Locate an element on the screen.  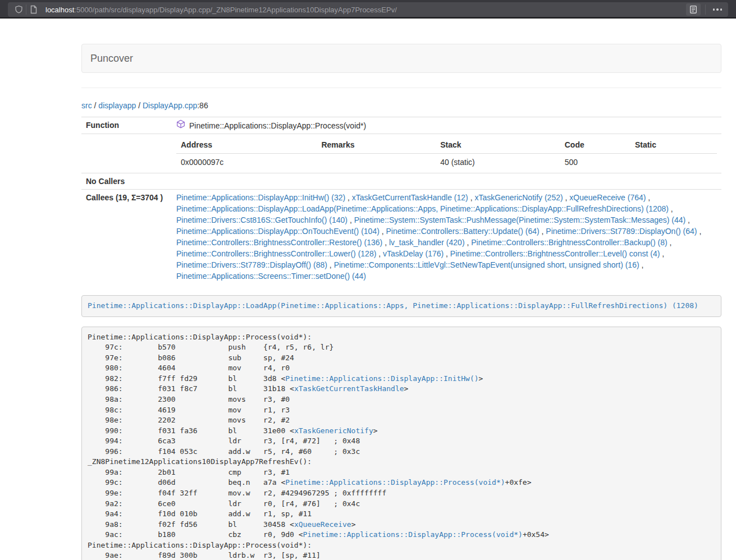
callee-link: Pinetime::Controllers::Battery::Update()… is located at coordinates (463, 231).